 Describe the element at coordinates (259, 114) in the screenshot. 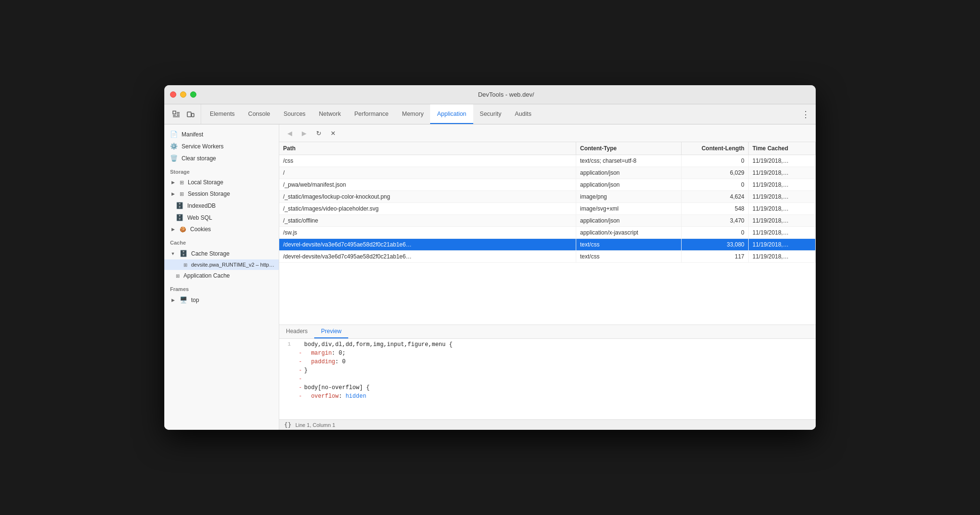

I see `tab-console: Console` at that location.